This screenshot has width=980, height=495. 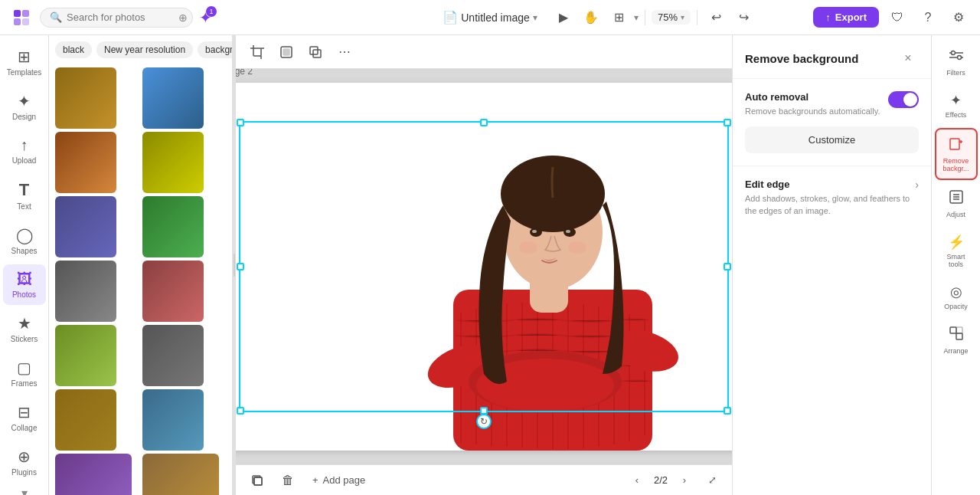 What do you see at coordinates (24, 195) in the screenshot?
I see `sidebar-item-text: T Text` at bounding box center [24, 195].